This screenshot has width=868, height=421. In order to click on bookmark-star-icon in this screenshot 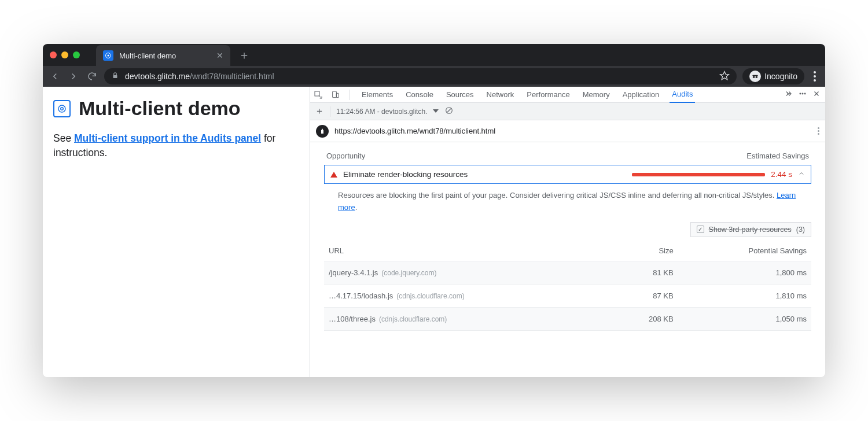, I will do `click(724, 76)`.